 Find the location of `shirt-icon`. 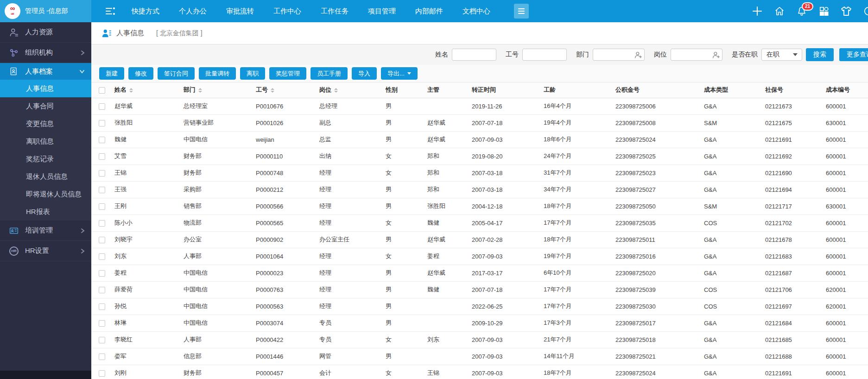

shirt-icon is located at coordinates (846, 11).